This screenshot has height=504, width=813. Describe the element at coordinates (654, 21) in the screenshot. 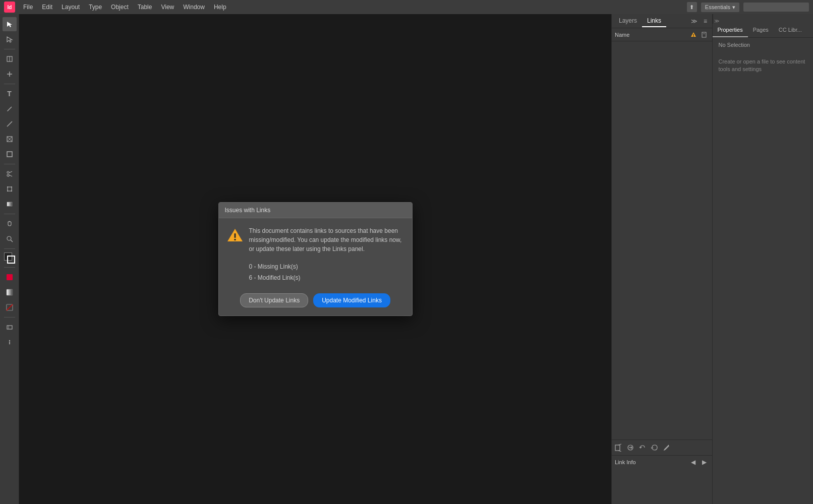

I see `tab-links: Links` at that location.